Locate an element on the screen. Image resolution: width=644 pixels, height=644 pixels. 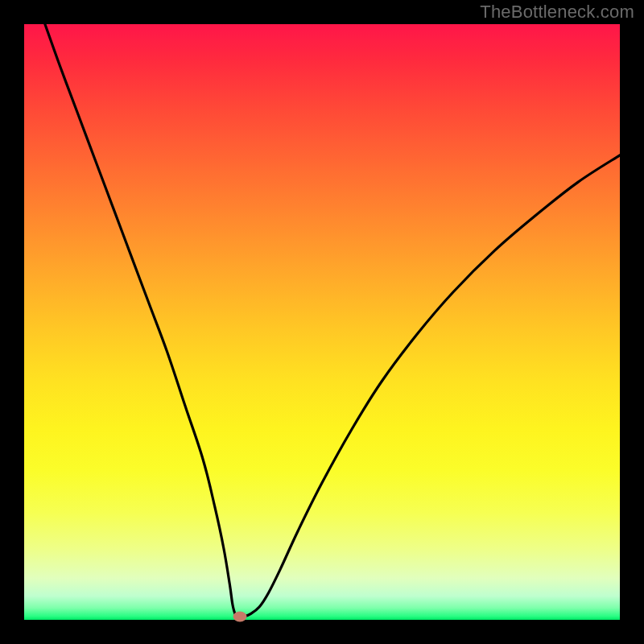
attribution-text: TheBottleneck.com is located at coordinates (557, 12).